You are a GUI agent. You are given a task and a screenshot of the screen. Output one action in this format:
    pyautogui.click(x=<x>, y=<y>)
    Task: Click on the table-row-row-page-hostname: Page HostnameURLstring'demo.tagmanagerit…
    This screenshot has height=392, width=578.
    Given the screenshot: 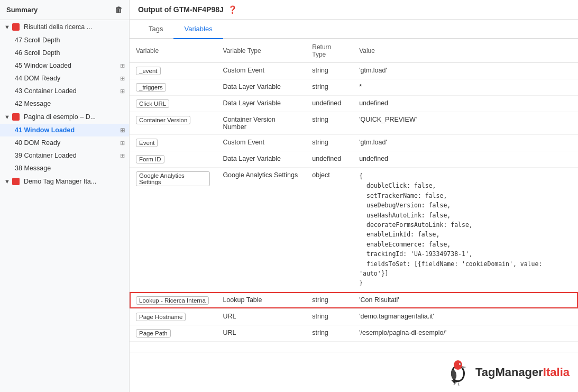 What is the action you would take?
    pyautogui.click(x=354, y=316)
    